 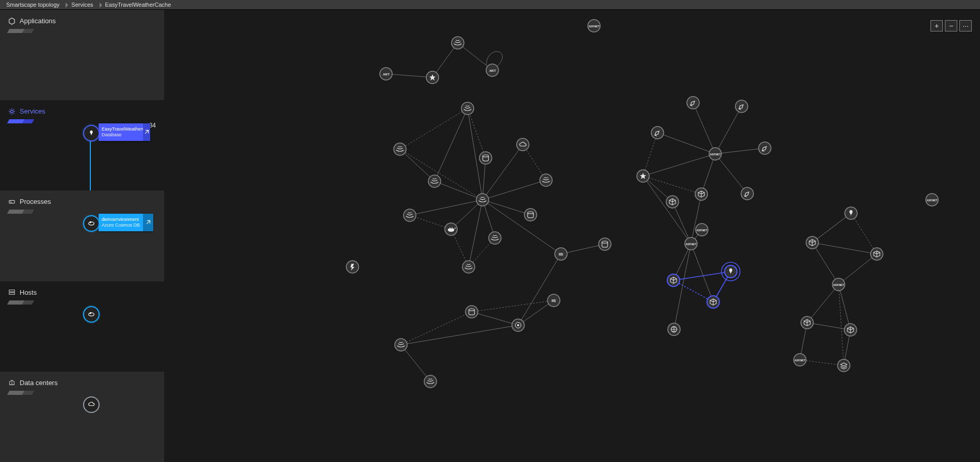 I want to click on asp-icon, so click(x=690, y=244).